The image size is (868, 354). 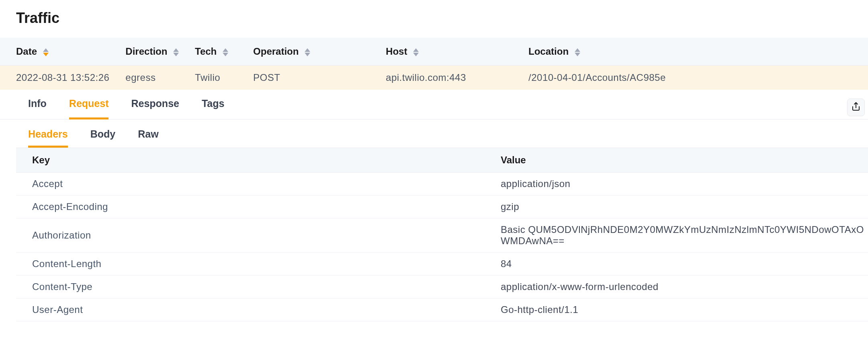 I want to click on tab-info: Info, so click(x=37, y=109).